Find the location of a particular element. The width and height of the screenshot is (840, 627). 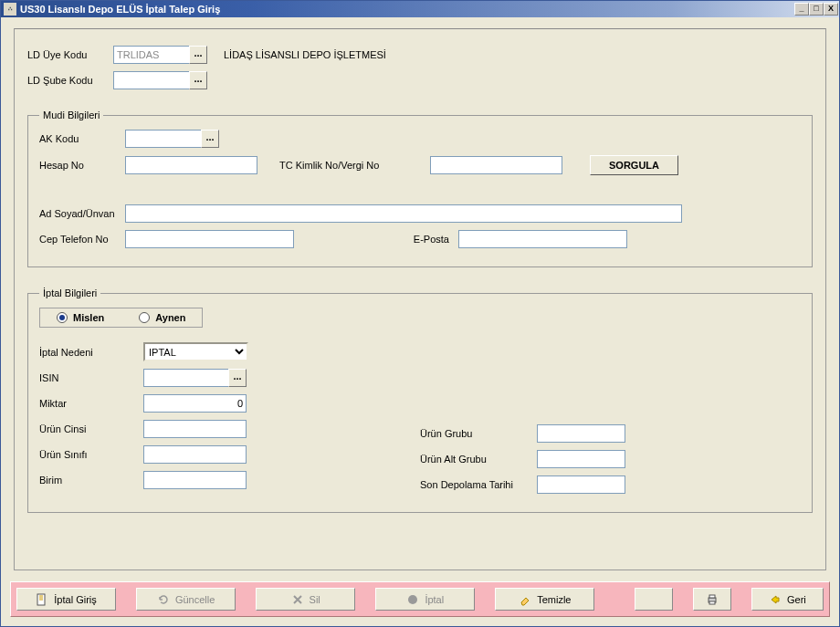

ak-kodu-input is located at coordinates (163, 139).